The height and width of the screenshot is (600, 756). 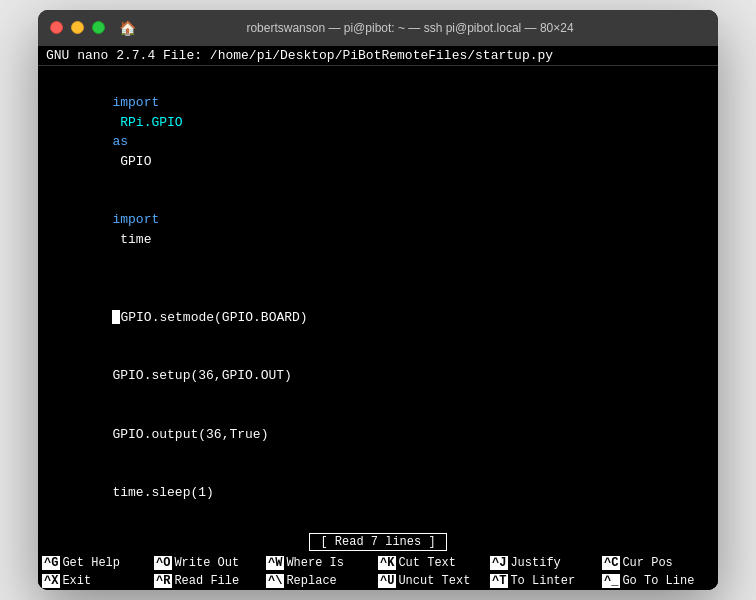 I want to click on key-uncut-text: ^U, so click(x=387, y=581).